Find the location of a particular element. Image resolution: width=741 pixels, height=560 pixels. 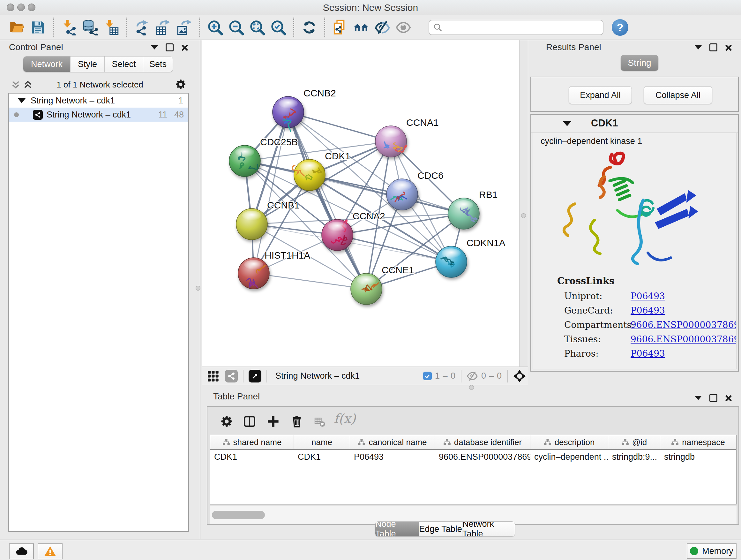

column-header--id: @id is located at coordinates (634, 442).